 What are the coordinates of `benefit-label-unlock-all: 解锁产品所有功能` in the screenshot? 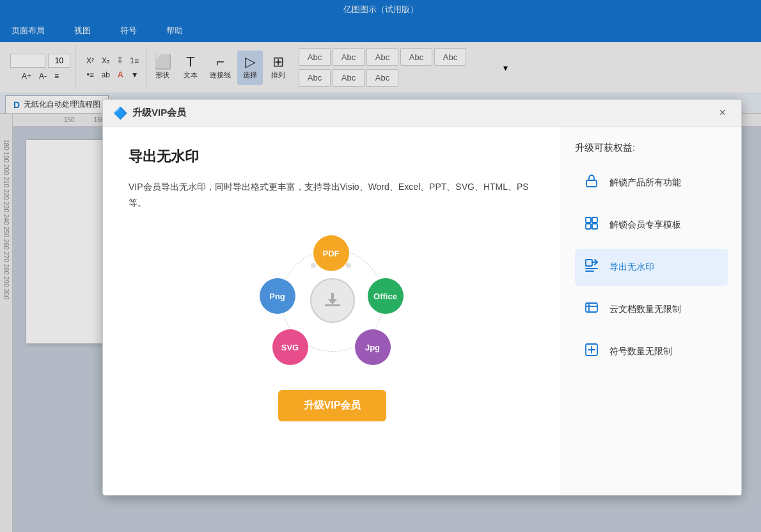 It's located at (645, 183).